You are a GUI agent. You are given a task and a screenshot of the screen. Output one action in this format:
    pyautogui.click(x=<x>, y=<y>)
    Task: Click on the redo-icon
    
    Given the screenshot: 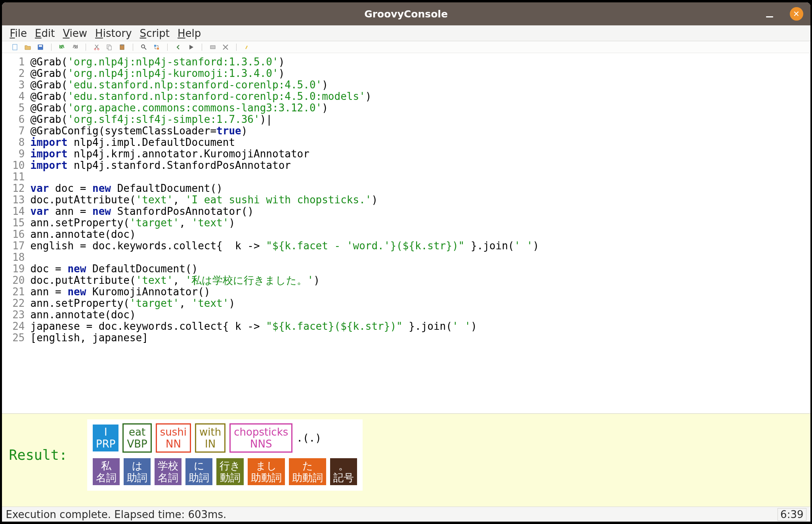 What is the action you would take?
    pyautogui.click(x=75, y=47)
    